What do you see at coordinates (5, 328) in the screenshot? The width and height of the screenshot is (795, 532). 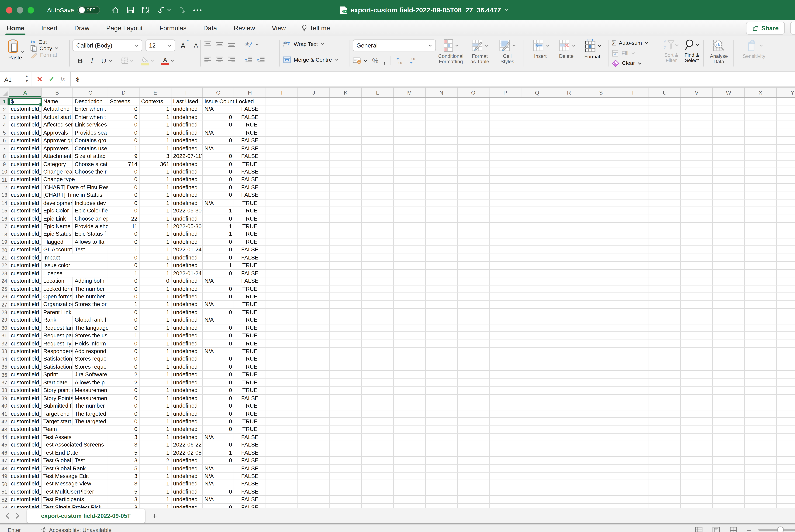 I see `row-header-30: 30` at bounding box center [5, 328].